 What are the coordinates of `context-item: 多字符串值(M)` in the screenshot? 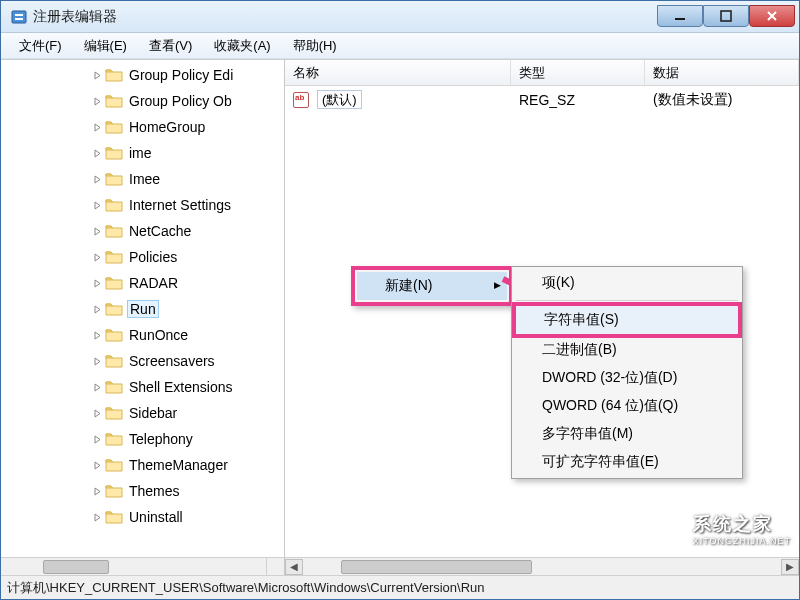 It's located at (627, 434).